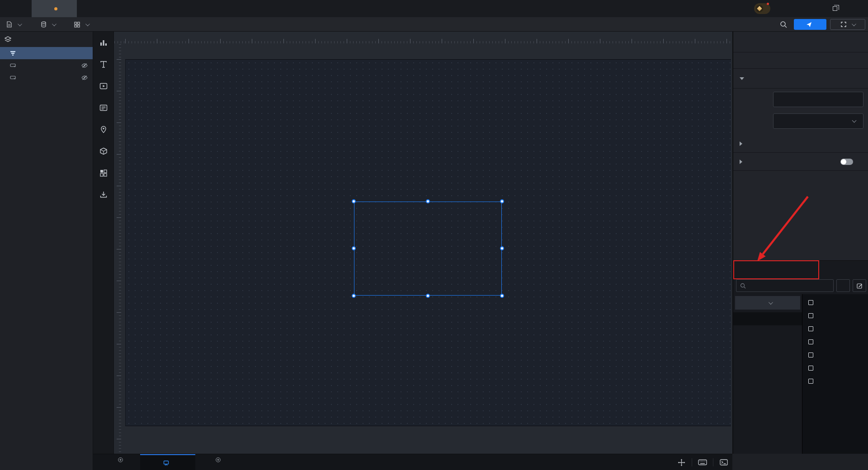  Describe the element at coordinates (814, 121) in the screenshot. I see `value-field-input` at that location.